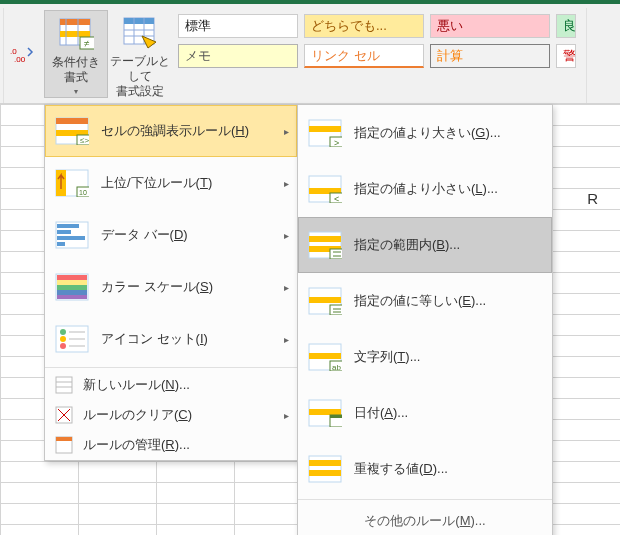 The height and width of the screenshot is (535, 620). Describe the element at coordinates (140, 76) in the screenshot. I see `format-as-table-label: テーブルとして 書式設定` at that location.